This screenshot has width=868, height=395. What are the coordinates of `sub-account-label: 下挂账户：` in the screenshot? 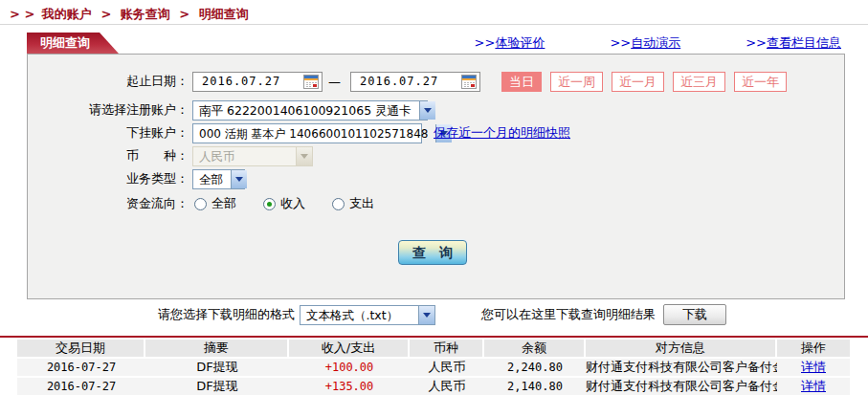 It's located at (108, 133).